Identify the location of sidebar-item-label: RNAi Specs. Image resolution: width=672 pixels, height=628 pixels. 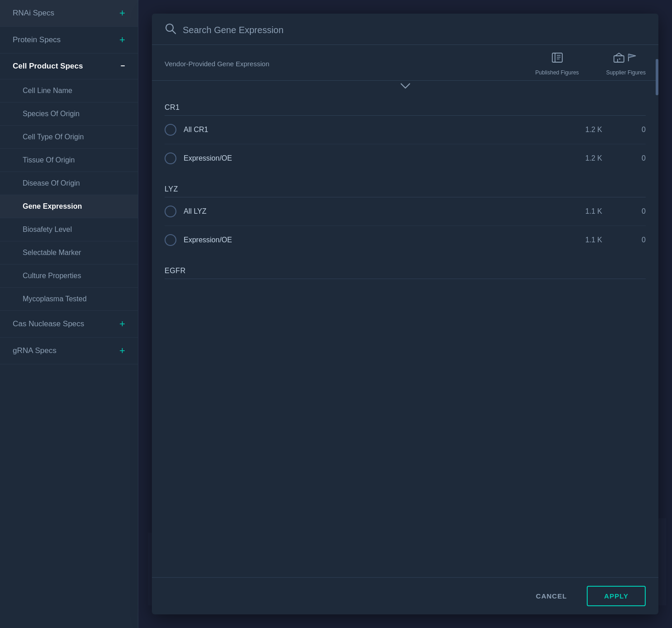
(34, 13).